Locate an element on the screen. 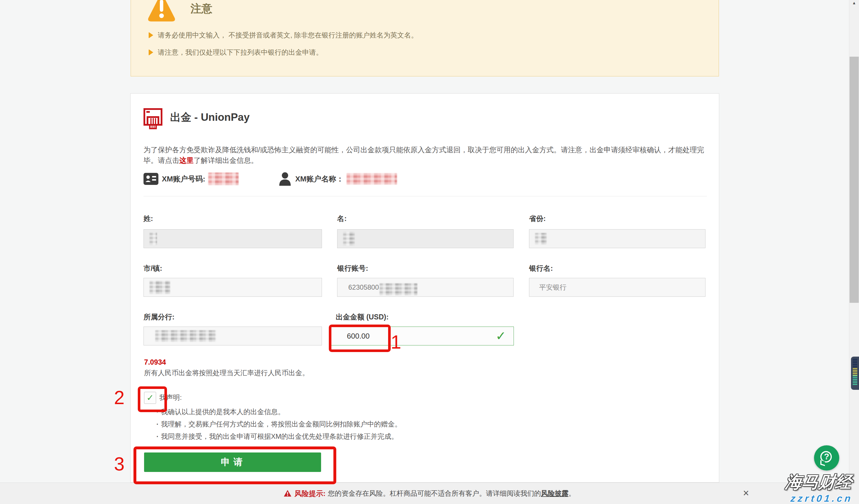 Image resolution: width=859 pixels, height=504 pixels. declaration-item: 我确认以上提供的是我本人的出金信息。 is located at coordinates (221, 412).